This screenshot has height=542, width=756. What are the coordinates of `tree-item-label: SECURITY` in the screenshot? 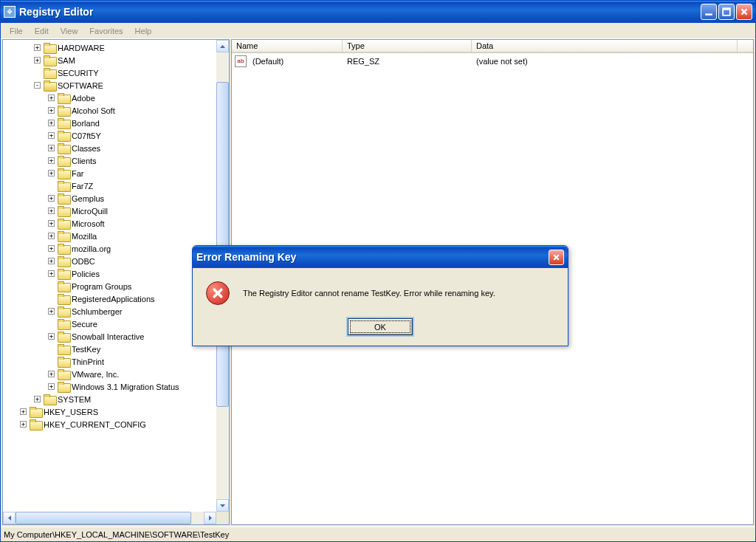 It's located at (78, 73).